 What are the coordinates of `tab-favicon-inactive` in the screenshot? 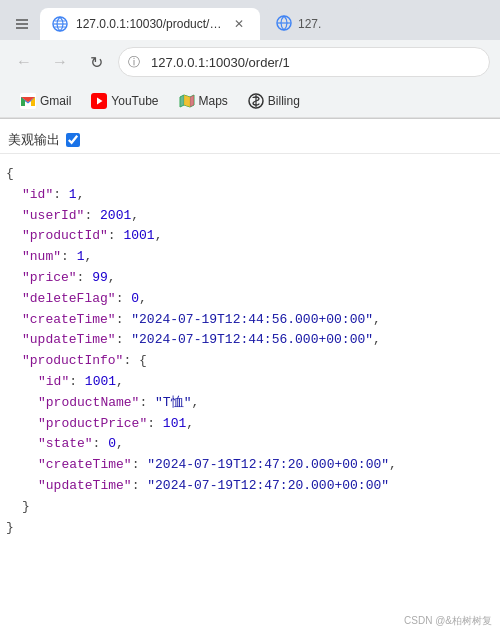 It's located at (284, 24).